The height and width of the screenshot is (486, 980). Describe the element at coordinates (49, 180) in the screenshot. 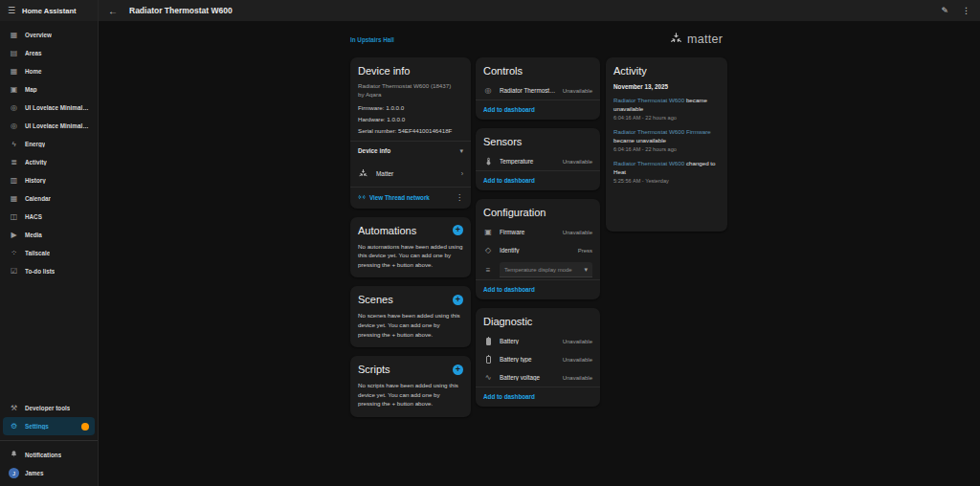

I see `sidebar-item-history: ▥ History` at that location.